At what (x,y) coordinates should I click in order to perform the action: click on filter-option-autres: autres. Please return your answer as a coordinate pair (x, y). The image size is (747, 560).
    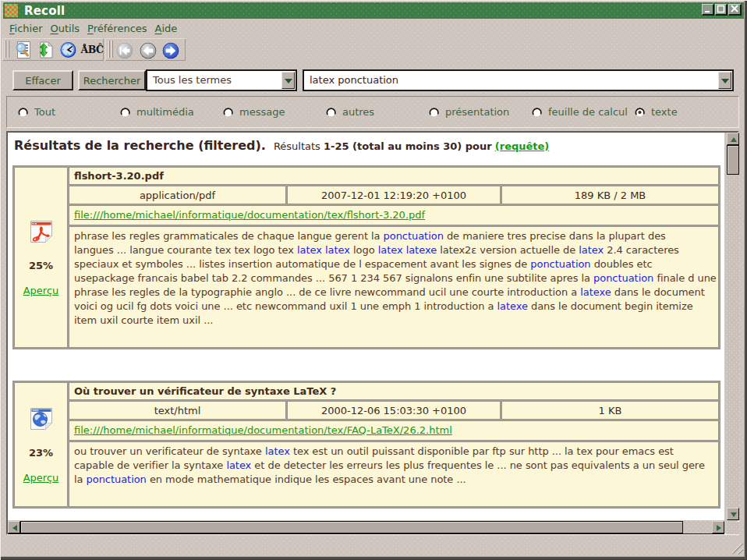
    Looking at the image, I should click on (350, 112).